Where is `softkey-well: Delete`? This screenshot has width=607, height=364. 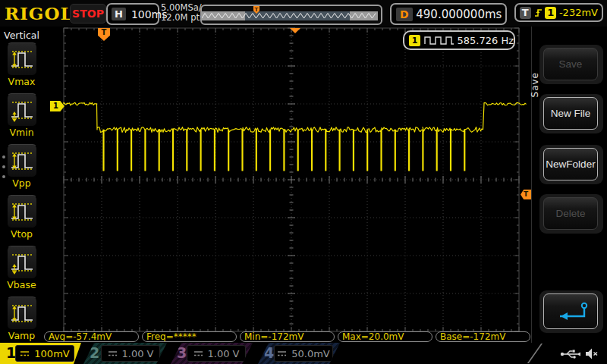 softkey-well: Delete is located at coordinates (571, 214).